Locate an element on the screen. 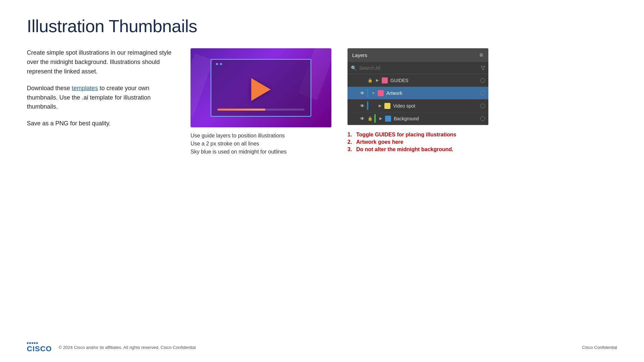 The height and width of the screenshot is (362, 644). layer-eye-artwork: 👁 is located at coordinates (362, 93).